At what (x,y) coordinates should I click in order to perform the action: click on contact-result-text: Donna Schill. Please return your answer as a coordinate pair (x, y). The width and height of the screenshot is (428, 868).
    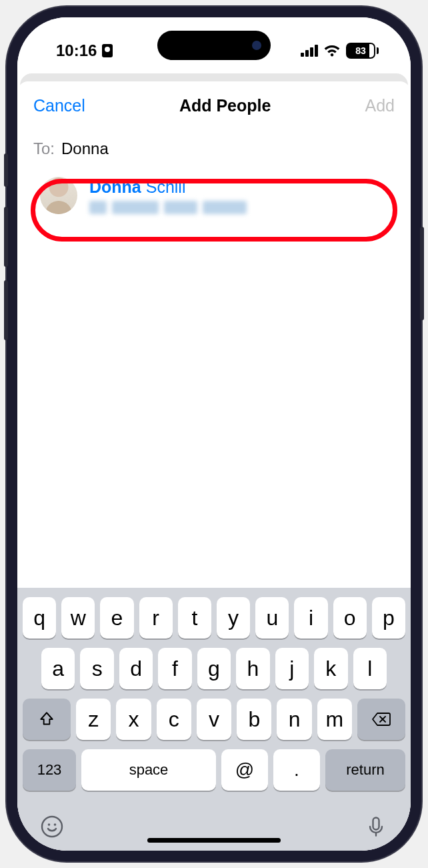
    Looking at the image, I should click on (168, 196).